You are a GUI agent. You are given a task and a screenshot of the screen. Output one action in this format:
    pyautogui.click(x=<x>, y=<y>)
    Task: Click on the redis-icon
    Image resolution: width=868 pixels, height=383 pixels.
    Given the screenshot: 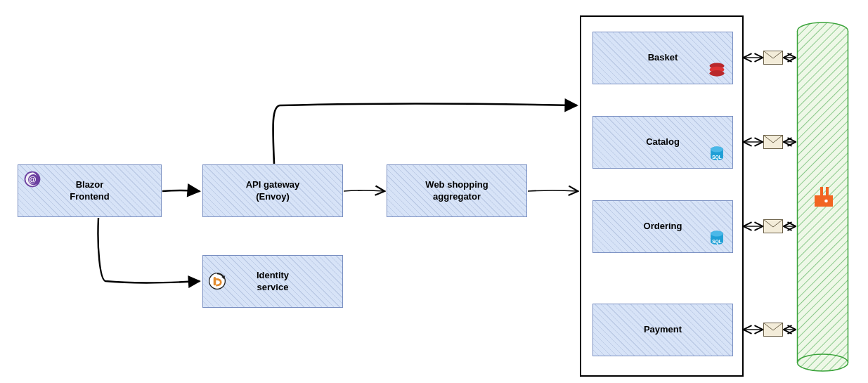 What is the action you would take?
    pyautogui.click(x=717, y=70)
    